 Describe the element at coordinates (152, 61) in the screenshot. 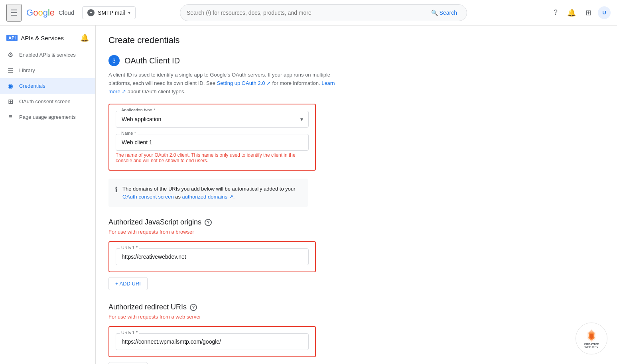

I see `oauth-section-title: OAuth Client ID` at that location.